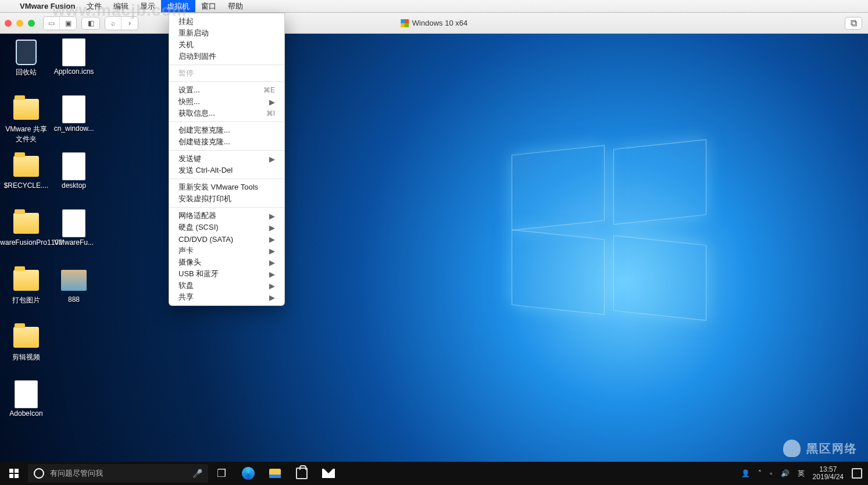 Image resolution: width=868 pixels, height=485 pixels. I want to click on search-placeholder-text: 有问题尽管问我, so click(77, 473).